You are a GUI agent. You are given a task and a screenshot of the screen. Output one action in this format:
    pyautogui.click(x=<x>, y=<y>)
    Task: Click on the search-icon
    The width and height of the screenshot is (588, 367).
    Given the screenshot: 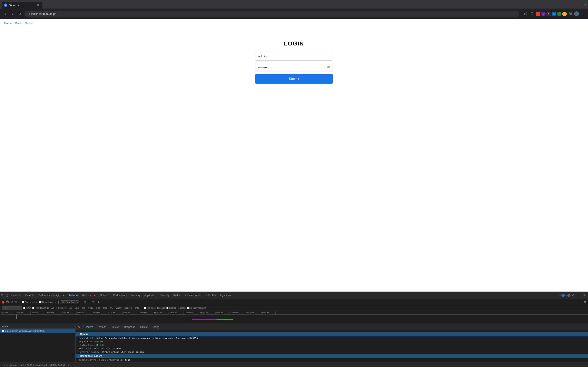 What is the action you would take?
    pyautogui.click(x=16, y=302)
    